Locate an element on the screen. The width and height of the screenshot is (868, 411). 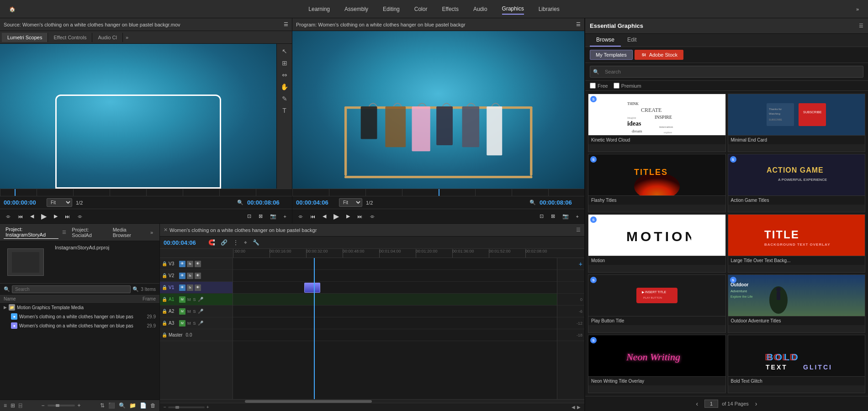
text-tool-btn: T is located at coordinates (285, 111).